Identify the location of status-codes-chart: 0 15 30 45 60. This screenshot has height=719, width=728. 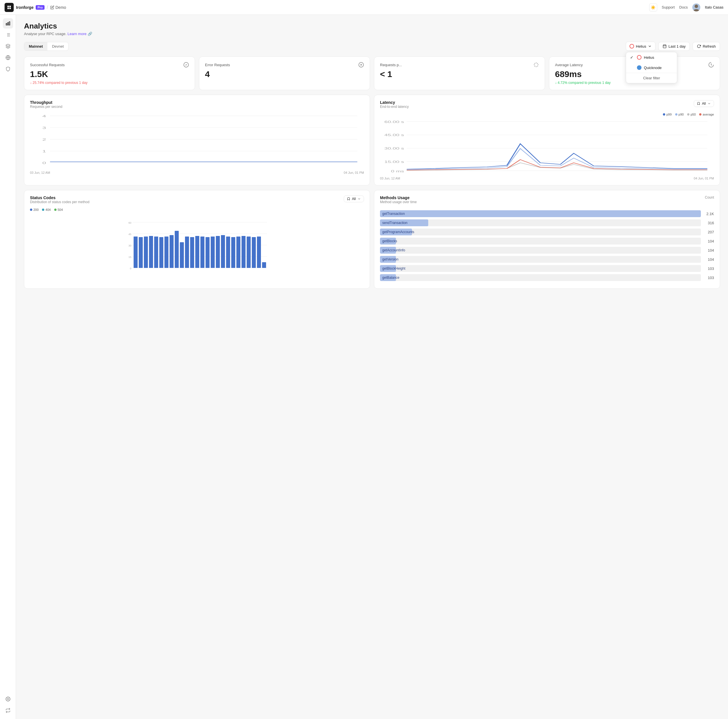
(197, 242).